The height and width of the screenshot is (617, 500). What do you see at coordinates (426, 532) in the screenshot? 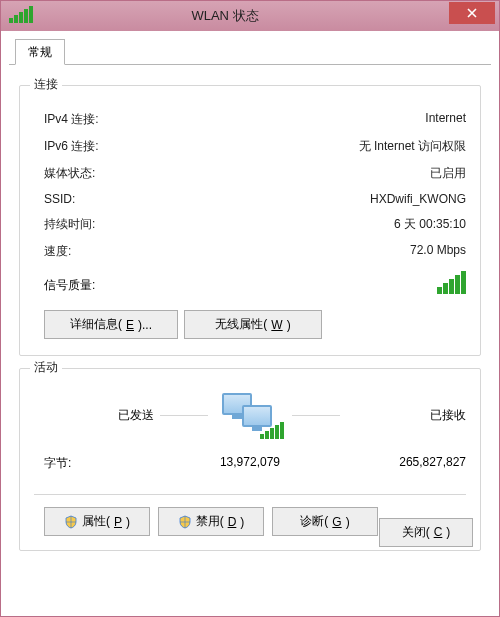
I see `dialog-footer: 关闭(C)` at bounding box center [426, 532].